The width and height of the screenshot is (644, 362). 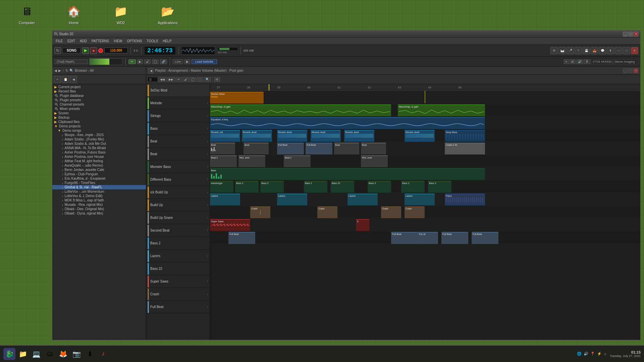 I want to click on taskbar-app2: 📷, so click(x=76, y=354).